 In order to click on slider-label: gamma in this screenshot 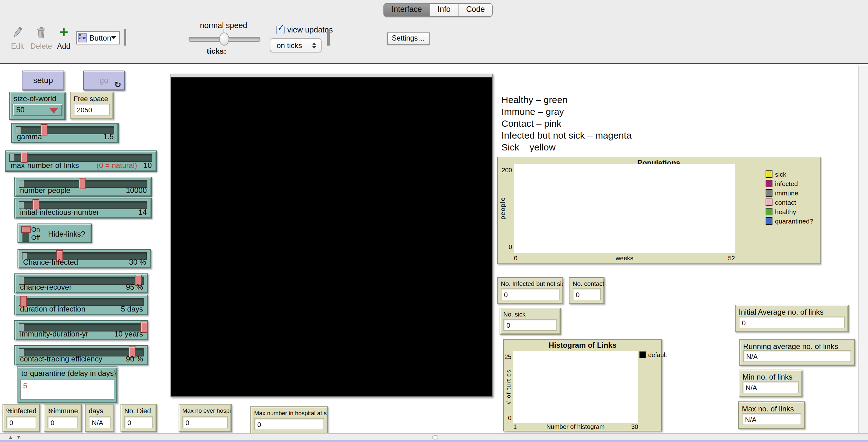, I will do `click(60, 137)`.